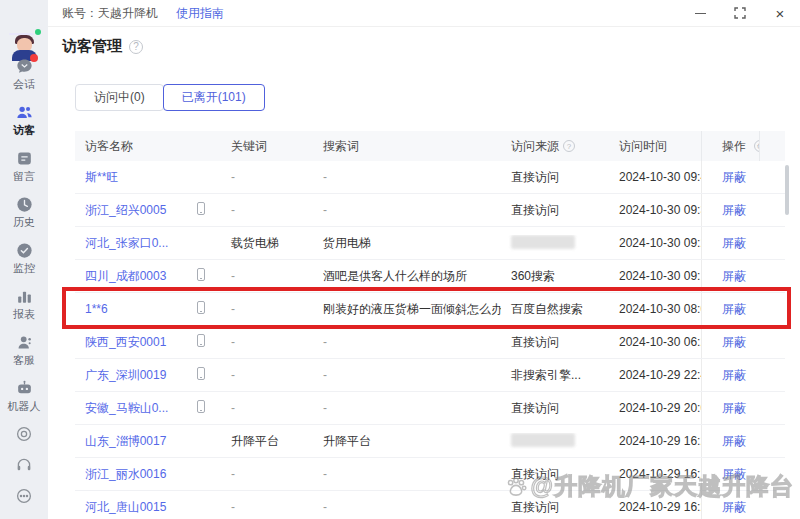 This screenshot has width=800, height=519. Describe the element at coordinates (655, 243) in the screenshot. I see `visit-time-cell: 2024-10-30 09:2` at that location.